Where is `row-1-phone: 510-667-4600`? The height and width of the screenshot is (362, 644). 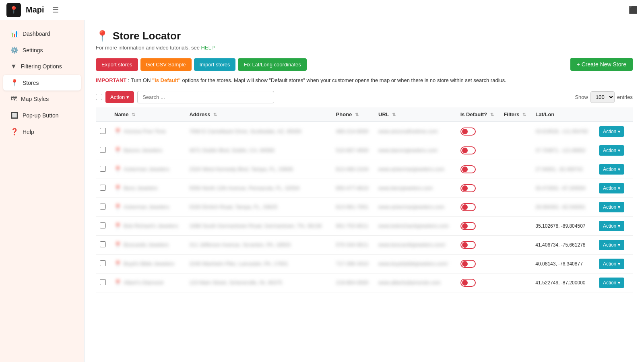
row-1-phone: 510-667-4600 is located at coordinates (353, 150).